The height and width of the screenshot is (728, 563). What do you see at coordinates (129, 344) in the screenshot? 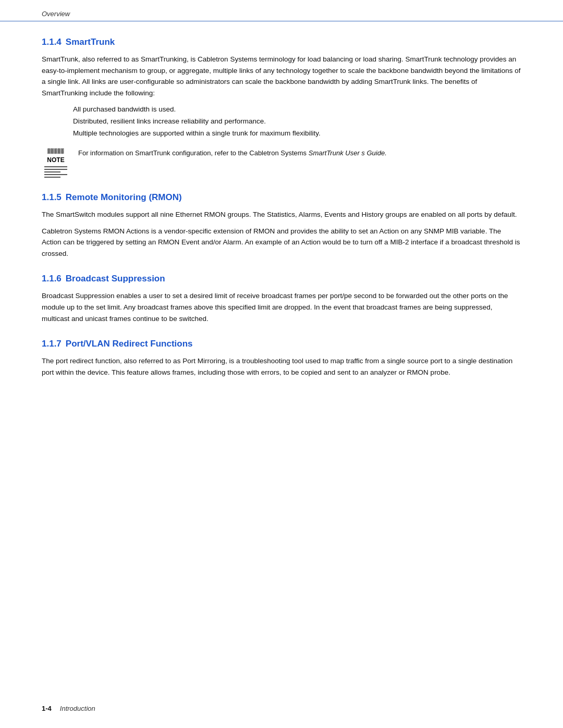
I see `section-title-port-vlan: Port/VLAN Redirect Functions` at bounding box center [129, 344].